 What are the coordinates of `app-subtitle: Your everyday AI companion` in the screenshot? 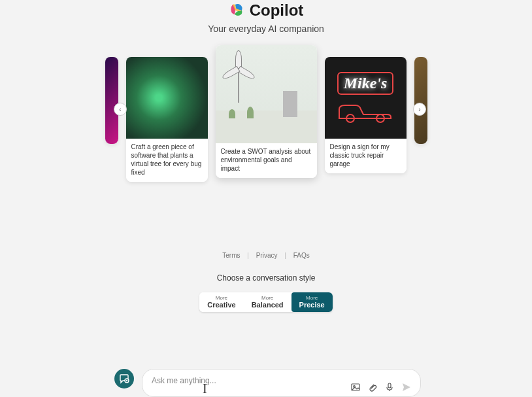 It's located at (266, 29).